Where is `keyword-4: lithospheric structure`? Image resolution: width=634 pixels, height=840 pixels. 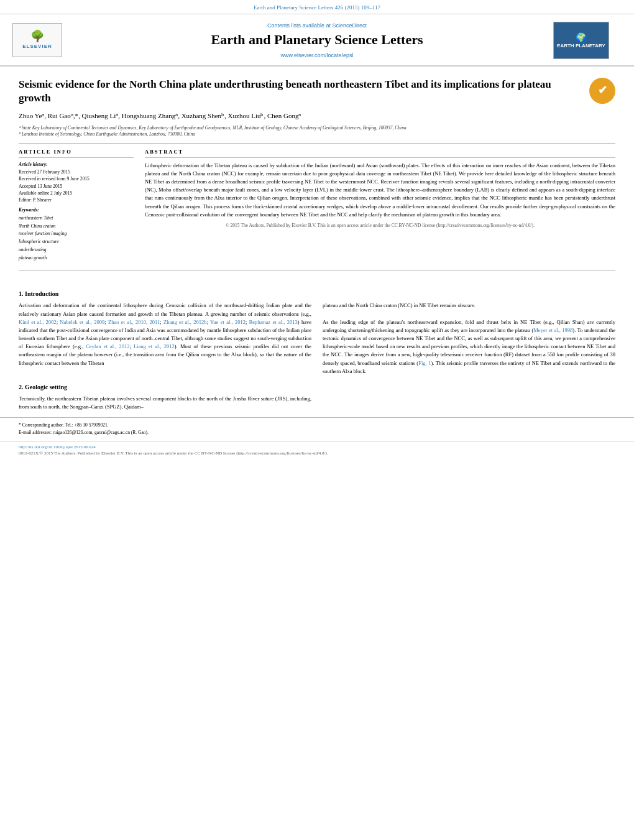
keyword-4: lithospheric structure is located at coordinates (76, 242).